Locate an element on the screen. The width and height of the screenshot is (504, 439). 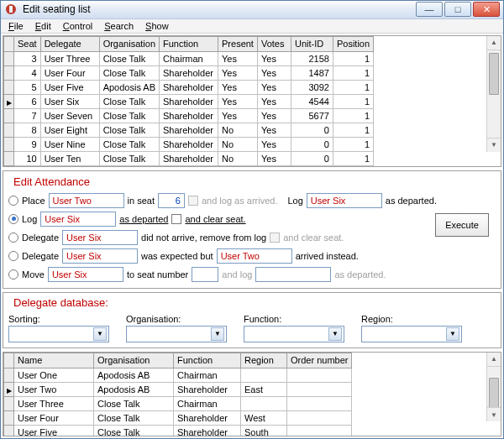
combo-sorting: ▼ is located at coordinates (59, 334).